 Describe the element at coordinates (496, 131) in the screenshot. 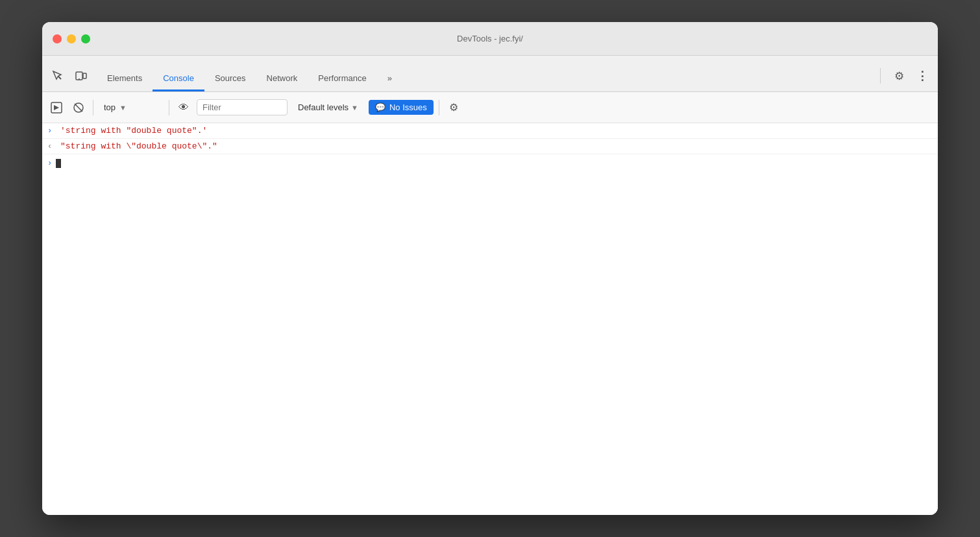

I see `console-output-1: 'string with "double quote".'` at that location.